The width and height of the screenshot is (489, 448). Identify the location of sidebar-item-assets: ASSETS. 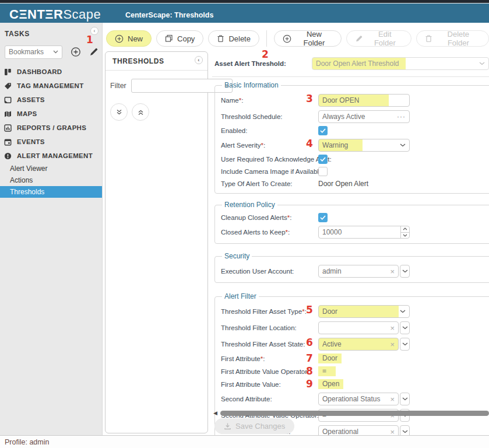
(51, 100).